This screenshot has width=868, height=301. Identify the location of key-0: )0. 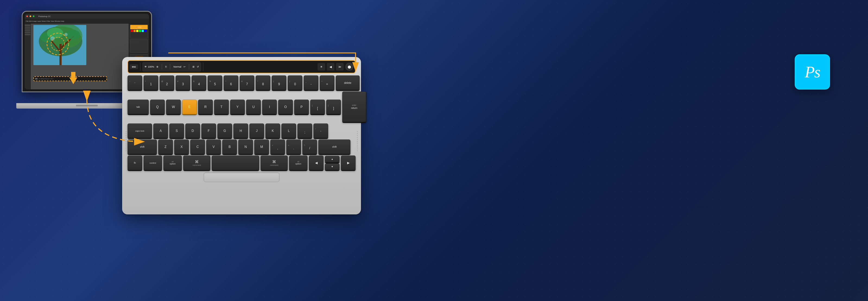
(295, 83).